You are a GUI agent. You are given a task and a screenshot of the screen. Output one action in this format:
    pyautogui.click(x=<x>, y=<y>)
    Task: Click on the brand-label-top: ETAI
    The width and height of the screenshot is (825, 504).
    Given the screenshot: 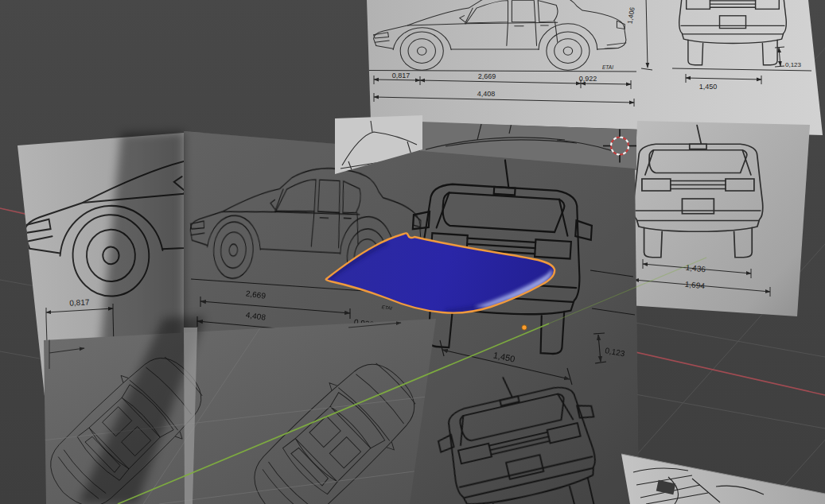 What is the action you would take?
    pyautogui.click(x=608, y=67)
    